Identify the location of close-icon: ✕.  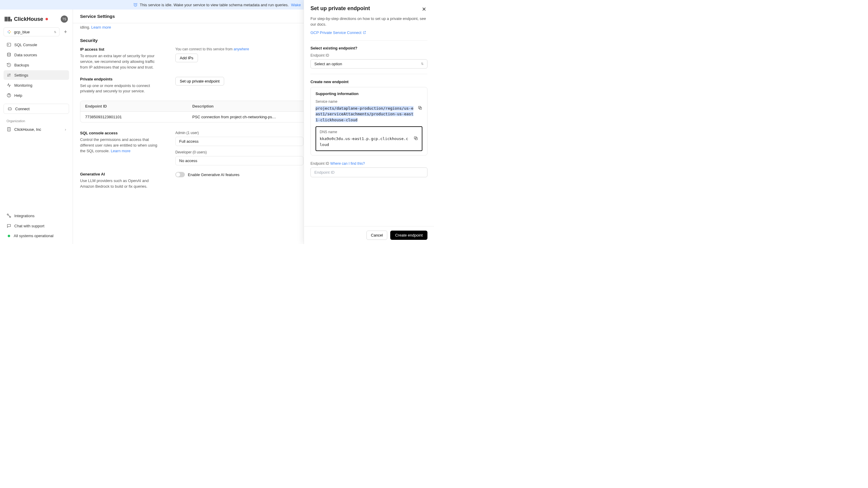
(424, 9).